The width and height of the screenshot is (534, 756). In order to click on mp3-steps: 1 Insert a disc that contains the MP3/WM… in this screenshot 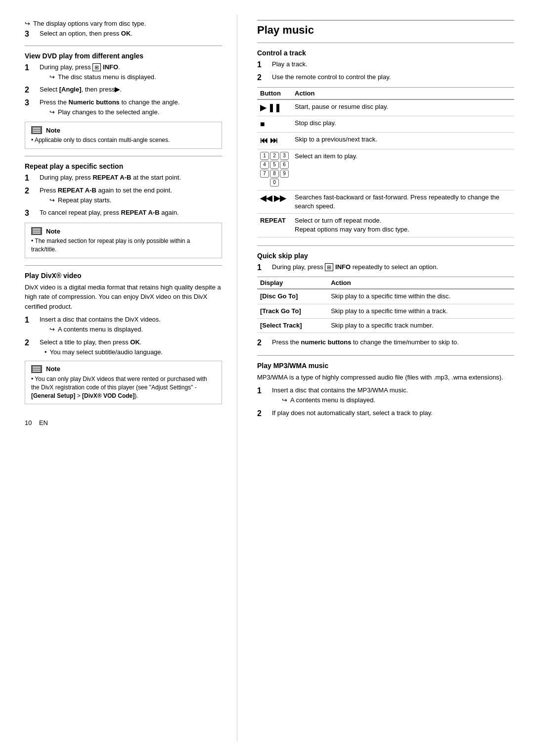, I will do `click(386, 402)`.